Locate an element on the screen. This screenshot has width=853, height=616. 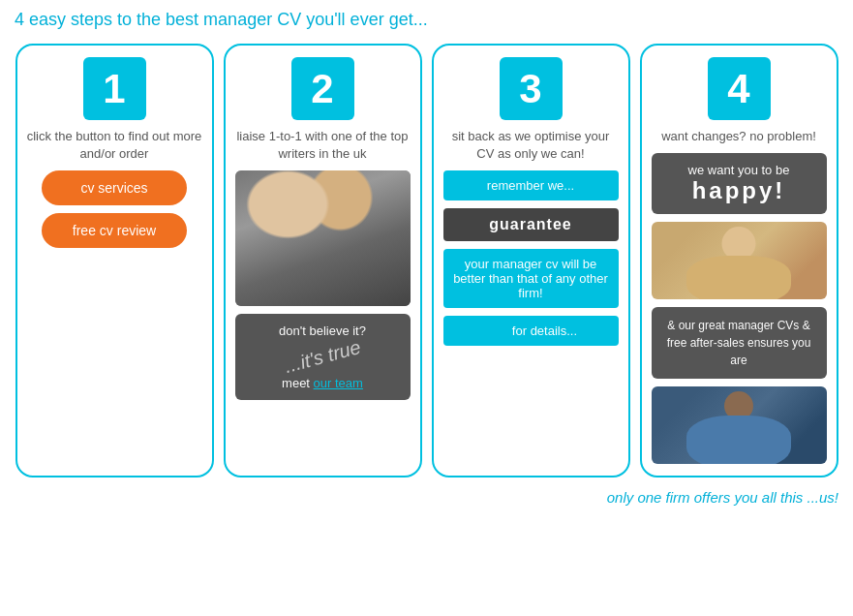
happy-pre-text: we want you to be is located at coordinates (740, 170).